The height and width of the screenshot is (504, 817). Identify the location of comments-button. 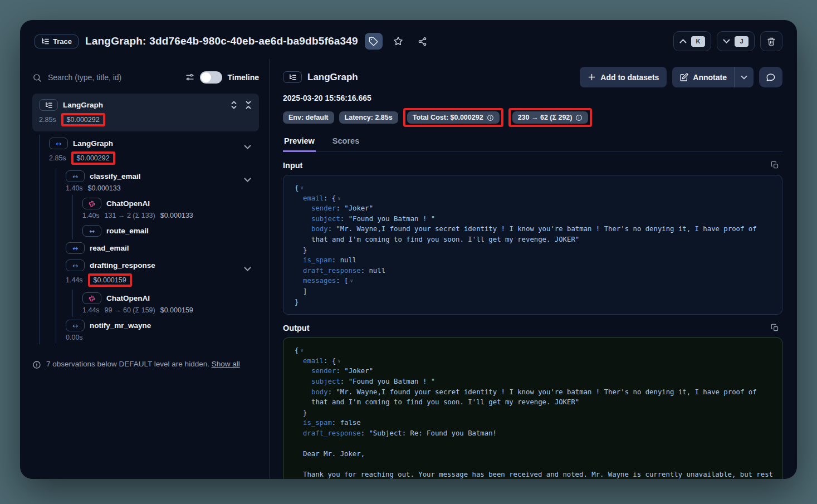
(771, 77).